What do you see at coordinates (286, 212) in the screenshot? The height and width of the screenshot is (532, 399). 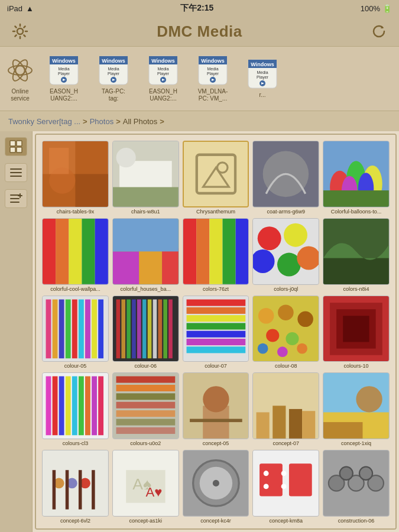 I see `photo-label: coat-arms-g6w9` at bounding box center [286, 212].